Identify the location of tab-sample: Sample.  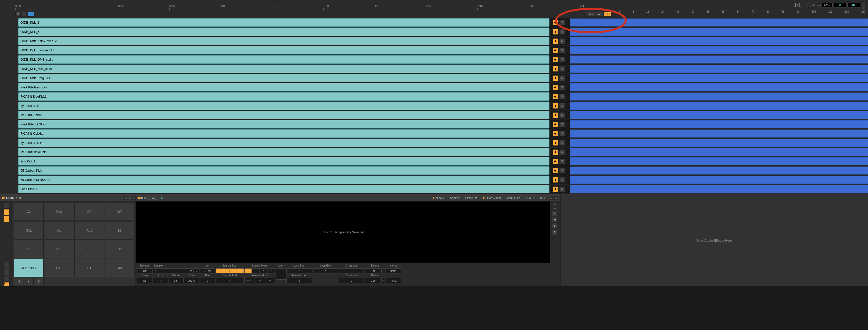
(455, 198).